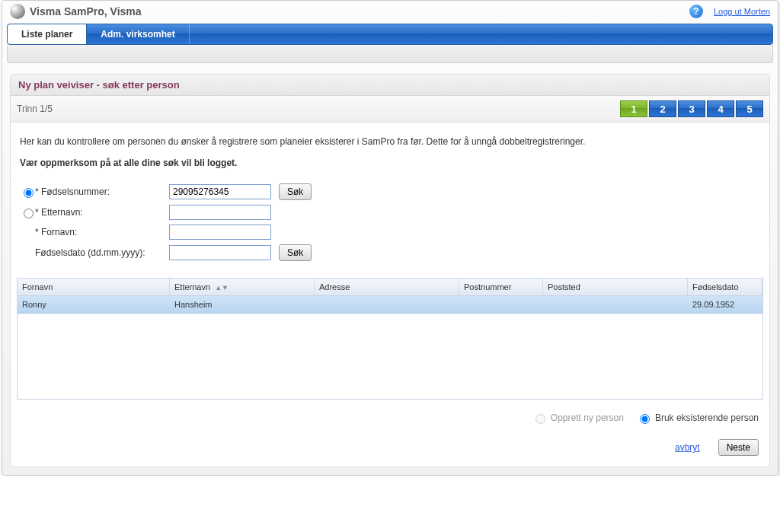 The height and width of the screenshot is (532, 780). Describe the element at coordinates (220, 232) in the screenshot. I see `input-fornavn` at that location.